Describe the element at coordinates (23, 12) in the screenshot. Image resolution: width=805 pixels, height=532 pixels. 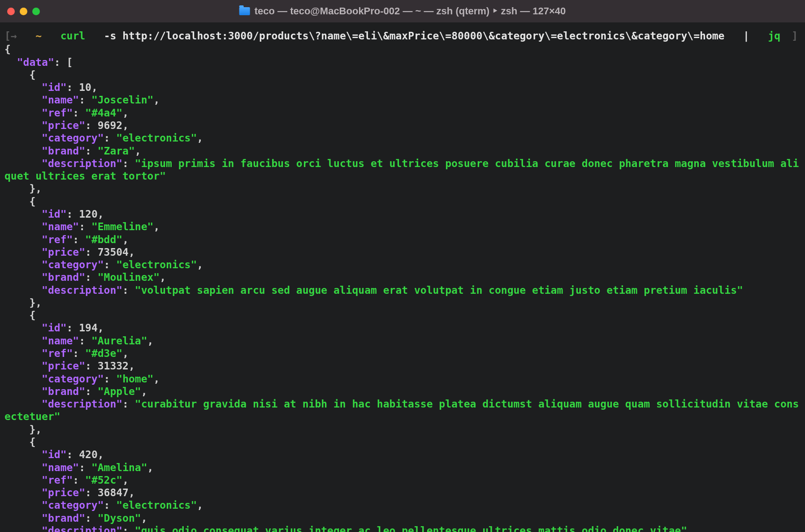
I see `traffic-lights` at that location.